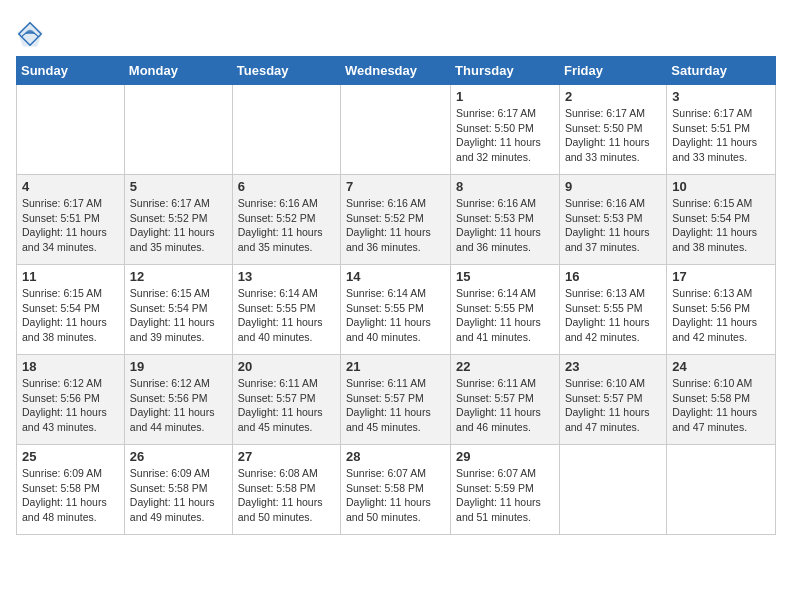  I want to click on calendar-cell: 16Sunrise: 6:13 AM Sunset: 5:55 PM Dayli…, so click(612, 310).